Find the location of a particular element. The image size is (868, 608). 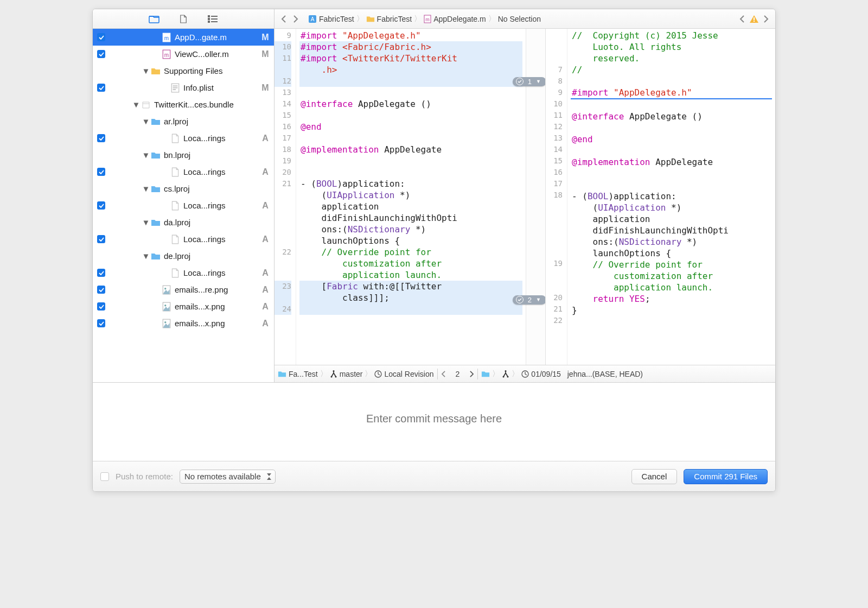

sidebar-file-list: mAppD...gate.mMmViewC...oller.mM▼Support… is located at coordinates (183, 205).